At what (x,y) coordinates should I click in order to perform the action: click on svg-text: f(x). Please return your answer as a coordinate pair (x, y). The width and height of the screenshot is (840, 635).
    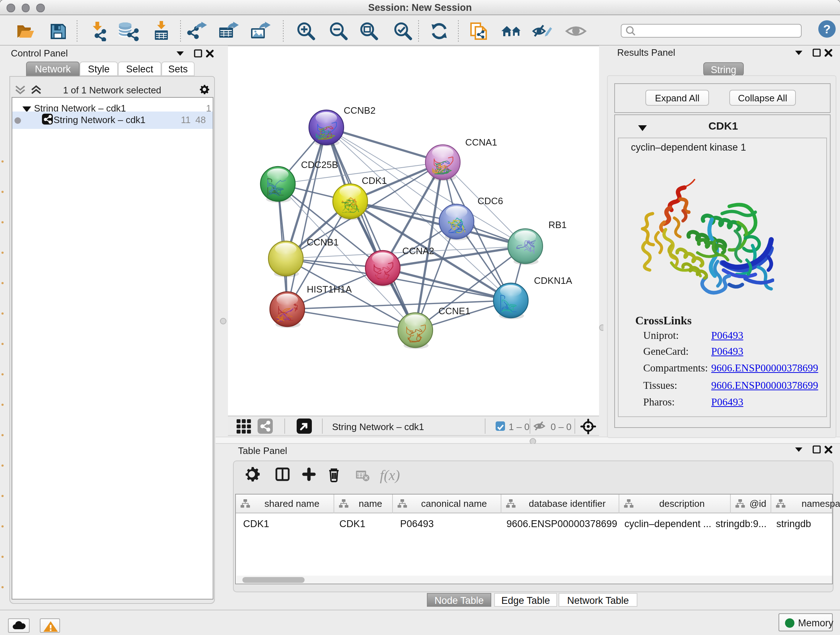
    Looking at the image, I should click on (390, 475).